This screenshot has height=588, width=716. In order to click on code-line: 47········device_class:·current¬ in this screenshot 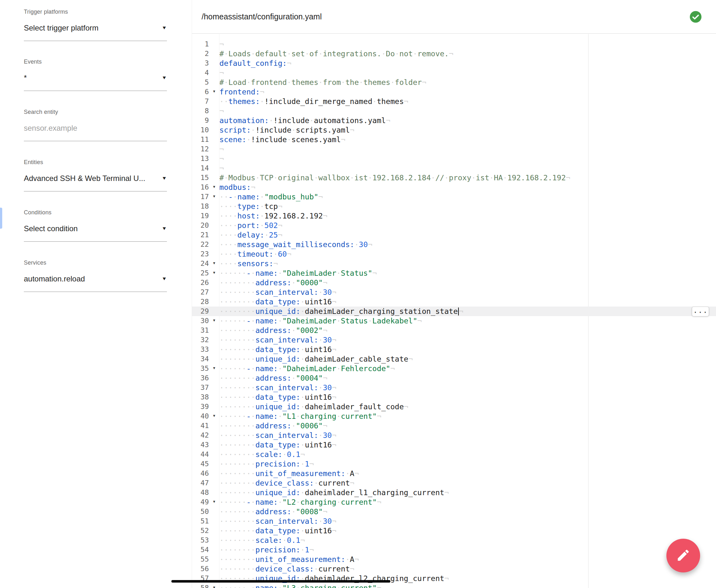, I will do `click(454, 483)`.